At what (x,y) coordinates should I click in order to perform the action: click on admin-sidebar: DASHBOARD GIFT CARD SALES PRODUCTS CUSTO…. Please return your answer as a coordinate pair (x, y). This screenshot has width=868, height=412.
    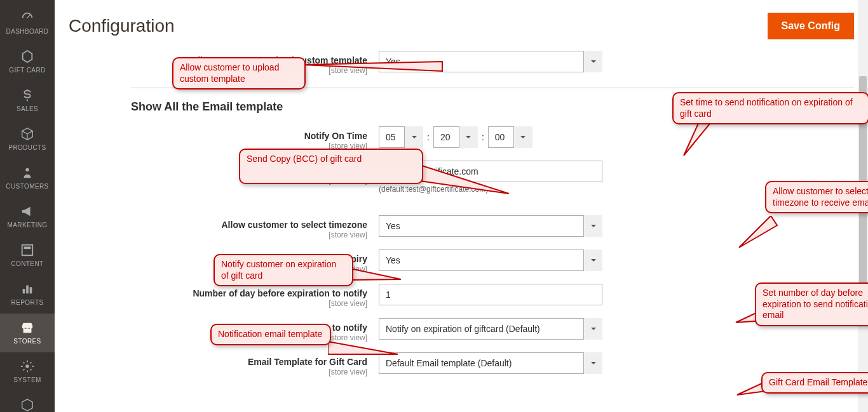
    Looking at the image, I should click on (27, 206).